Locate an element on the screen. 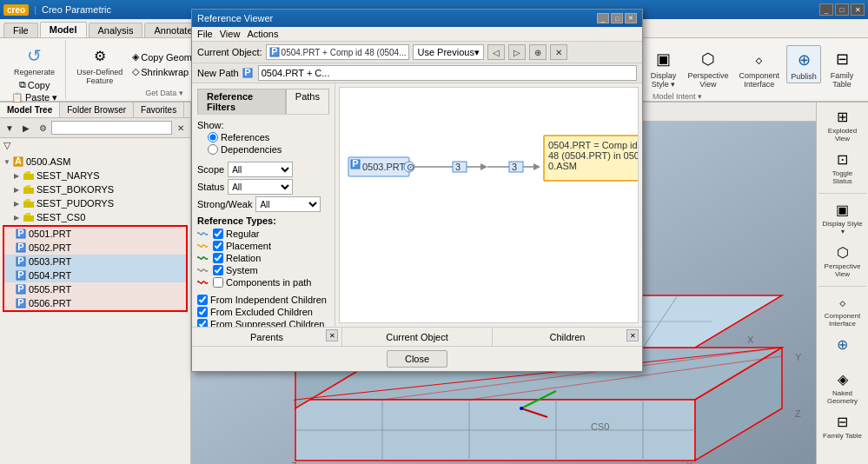 The image size is (868, 464). new-path-label: New Path is located at coordinates (218, 73).